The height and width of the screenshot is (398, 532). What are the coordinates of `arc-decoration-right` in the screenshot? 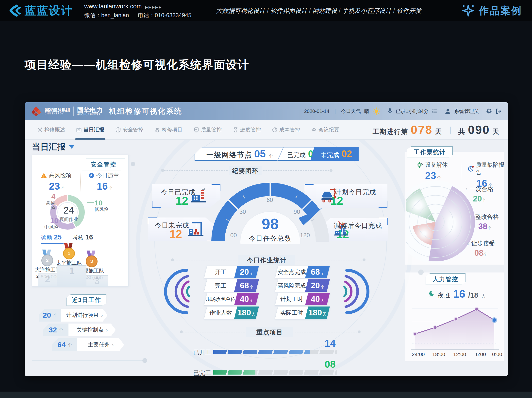 It's located at (354, 291).